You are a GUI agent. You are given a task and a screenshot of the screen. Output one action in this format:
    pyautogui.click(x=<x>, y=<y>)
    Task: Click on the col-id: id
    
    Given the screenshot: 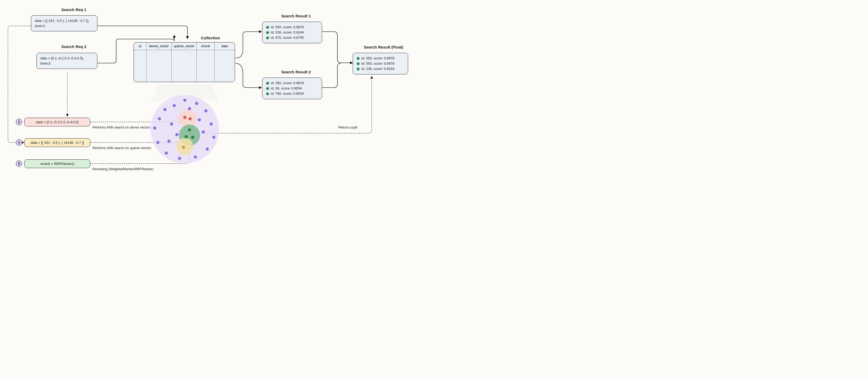 What is the action you would take?
    pyautogui.click(x=140, y=46)
    